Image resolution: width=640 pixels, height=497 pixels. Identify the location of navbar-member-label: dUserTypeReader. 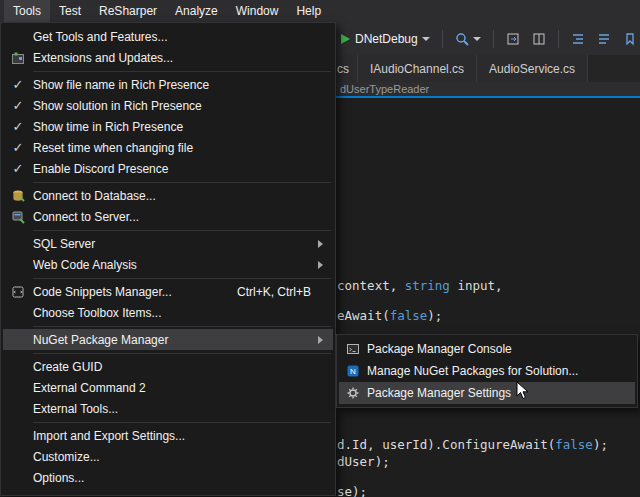
(384, 89).